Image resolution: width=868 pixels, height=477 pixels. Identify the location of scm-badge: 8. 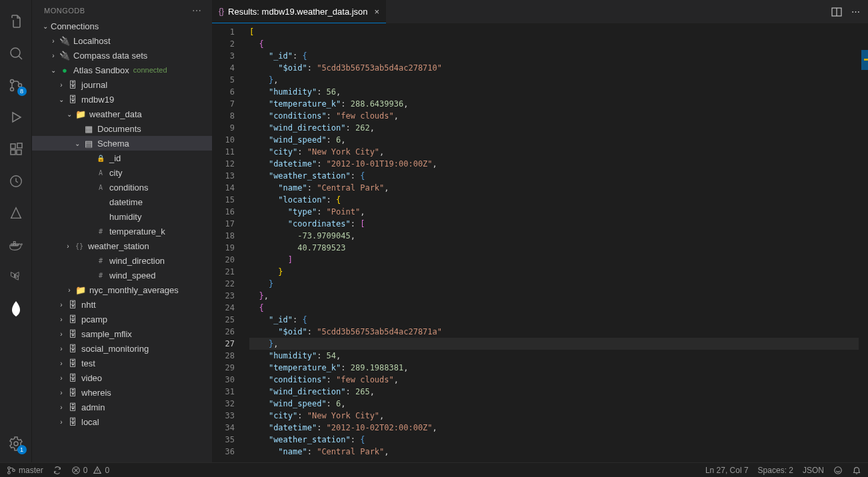
(22, 91).